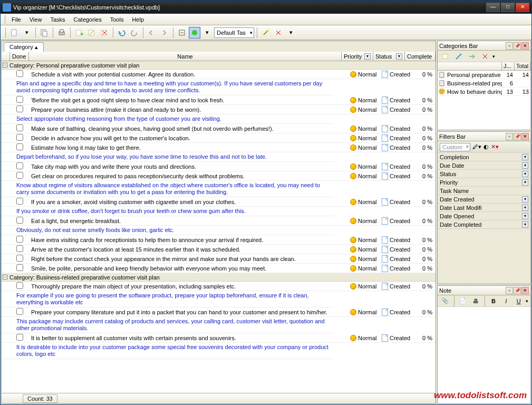  I want to click on filter-combo: Custom, so click(455, 147).